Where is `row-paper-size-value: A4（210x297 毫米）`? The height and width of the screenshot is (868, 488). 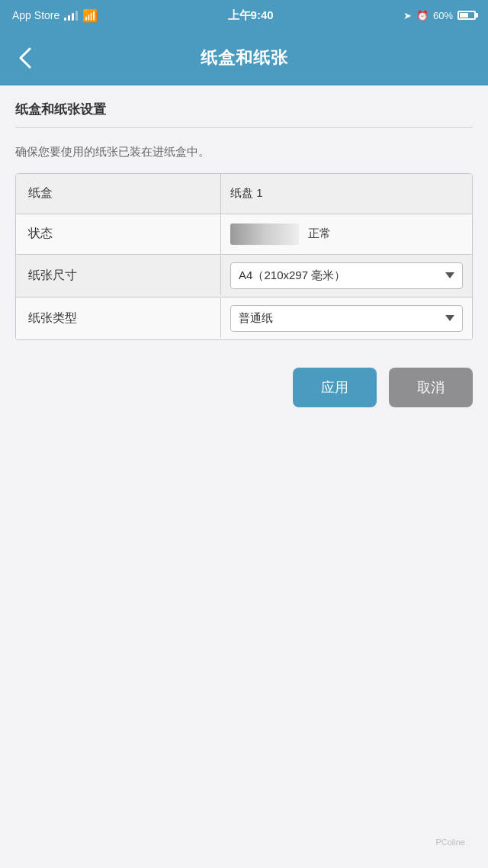
row-paper-size-value: A4（210x297 毫米） is located at coordinates (346, 276).